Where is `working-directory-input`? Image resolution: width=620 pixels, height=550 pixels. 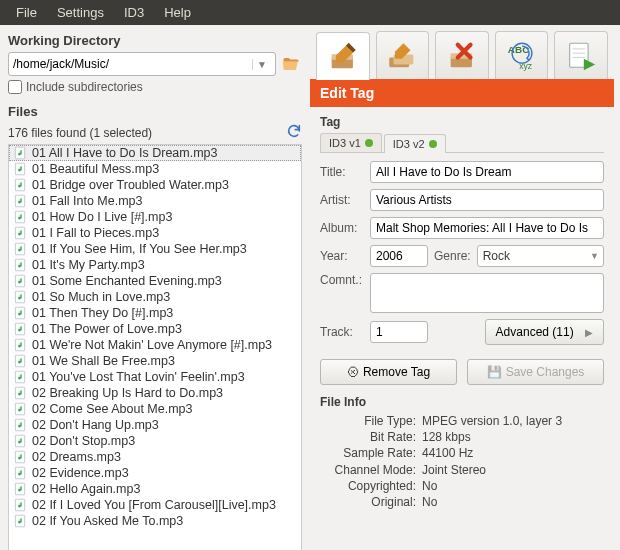 working-directory-input is located at coordinates (132, 64).